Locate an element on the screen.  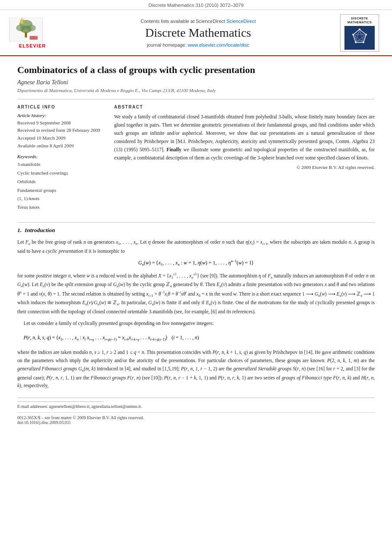
keyword-6: Torus knots is located at coordinates (61, 207).